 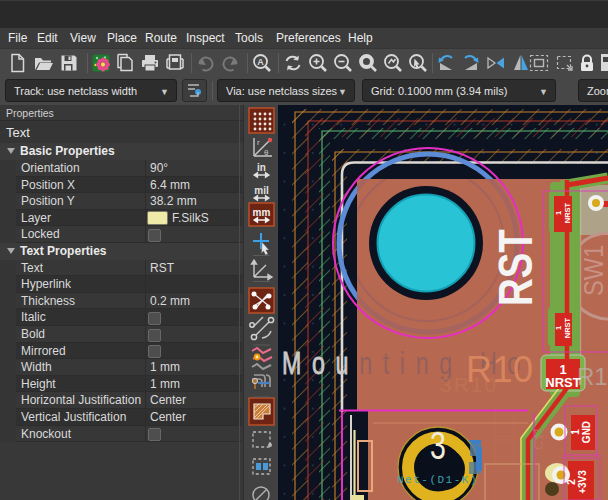 I want to click on svg-text: Net-(D1-K), so click(x=438, y=480).